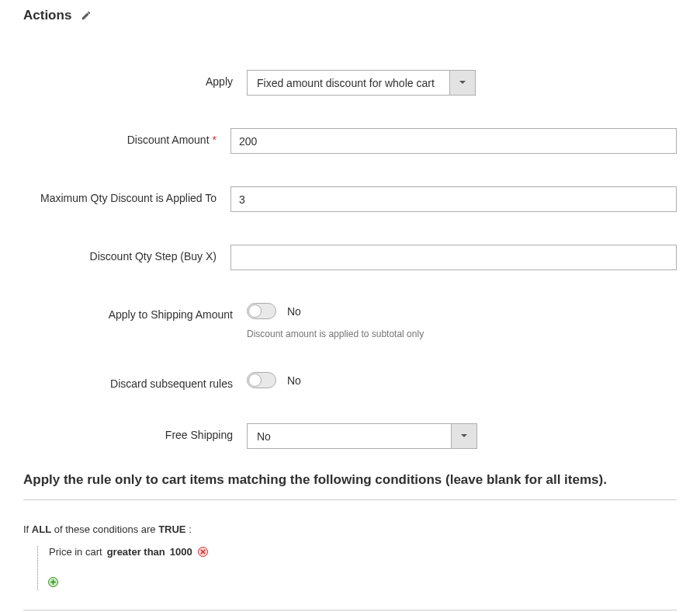 This screenshot has height=612, width=700. I want to click on condition-root: If ALL of these conditions are TRUE :, so click(350, 530).